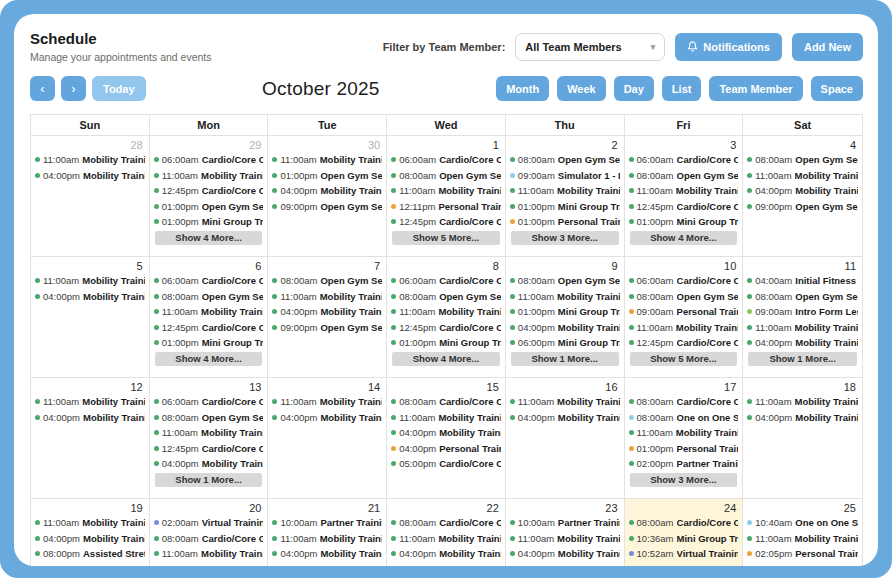 This screenshot has width=892, height=578. Describe the element at coordinates (684, 464) in the screenshot. I see `event-item: 02:00pmPartner Trainin...` at that location.